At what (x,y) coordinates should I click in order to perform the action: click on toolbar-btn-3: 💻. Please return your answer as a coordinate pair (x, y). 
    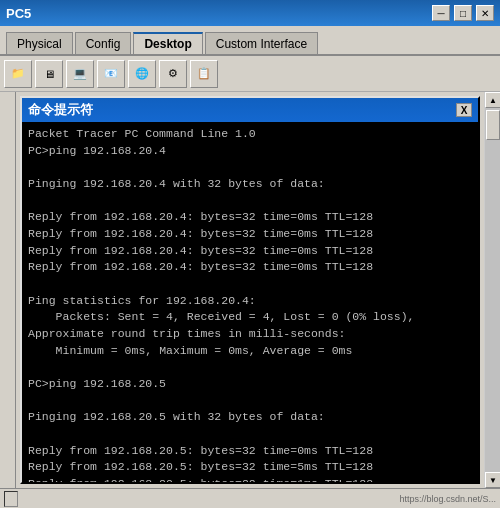
    Looking at the image, I should click on (80, 74).